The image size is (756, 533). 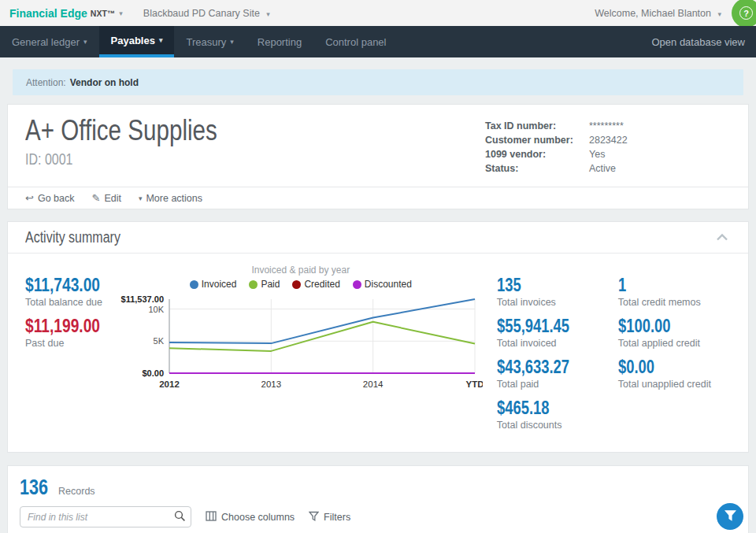 I want to click on stat-label: Total balance due, so click(x=72, y=302).